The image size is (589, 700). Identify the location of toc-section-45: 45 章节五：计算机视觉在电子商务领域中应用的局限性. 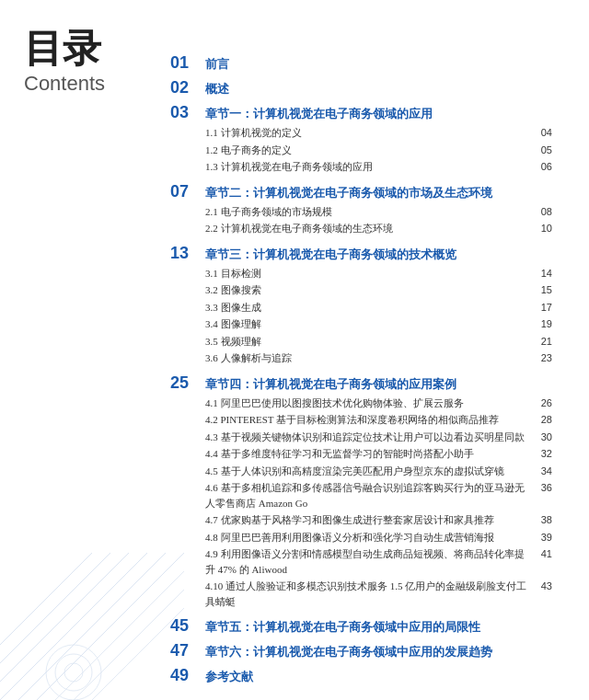
(361, 625).